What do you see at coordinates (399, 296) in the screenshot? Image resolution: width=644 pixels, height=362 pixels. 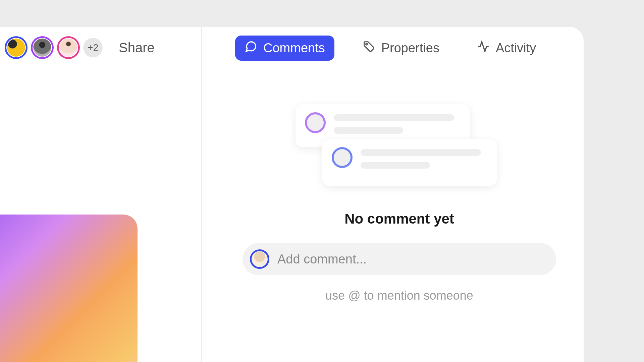 I see `mention-hint: use @ to mention someone` at bounding box center [399, 296].